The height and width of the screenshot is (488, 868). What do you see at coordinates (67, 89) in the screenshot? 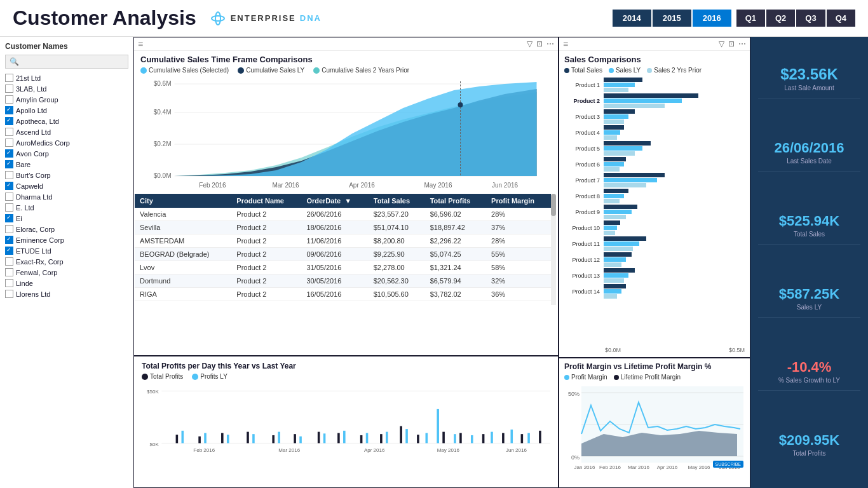
I see `list-item: 3LAB, Ltd` at bounding box center [67, 89].